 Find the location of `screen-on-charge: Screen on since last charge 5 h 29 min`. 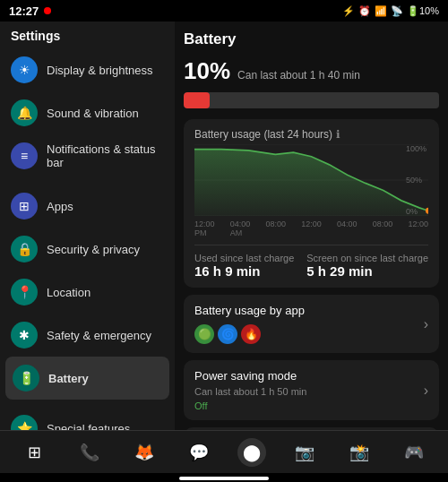

screen-on-charge: Screen on since last charge 5 h 29 min is located at coordinates (367, 265).